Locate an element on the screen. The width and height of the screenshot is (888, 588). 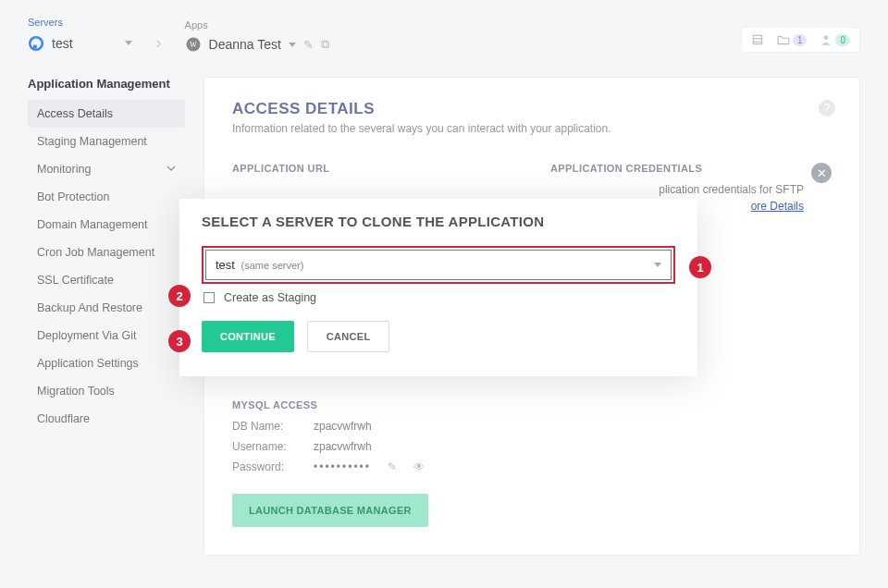
staging-label: Create as Staging is located at coordinates (270, 298).